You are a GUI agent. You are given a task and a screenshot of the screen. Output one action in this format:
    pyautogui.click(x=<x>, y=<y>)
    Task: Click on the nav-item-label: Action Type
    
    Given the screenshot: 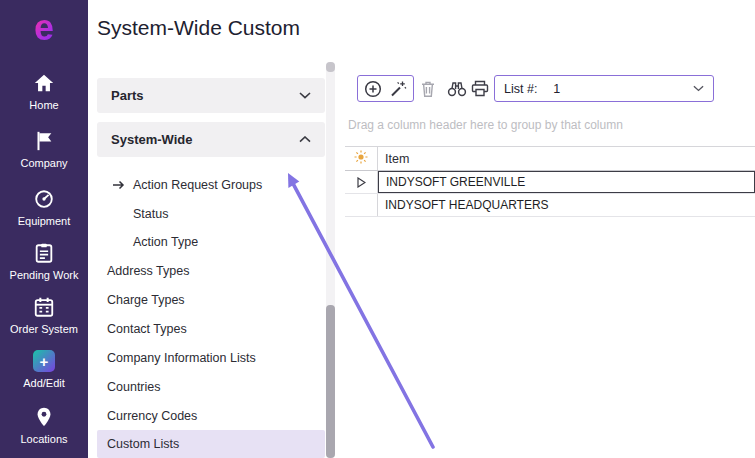 What is the action you would take?
    pyautogui.click(x=166, y=242)
    